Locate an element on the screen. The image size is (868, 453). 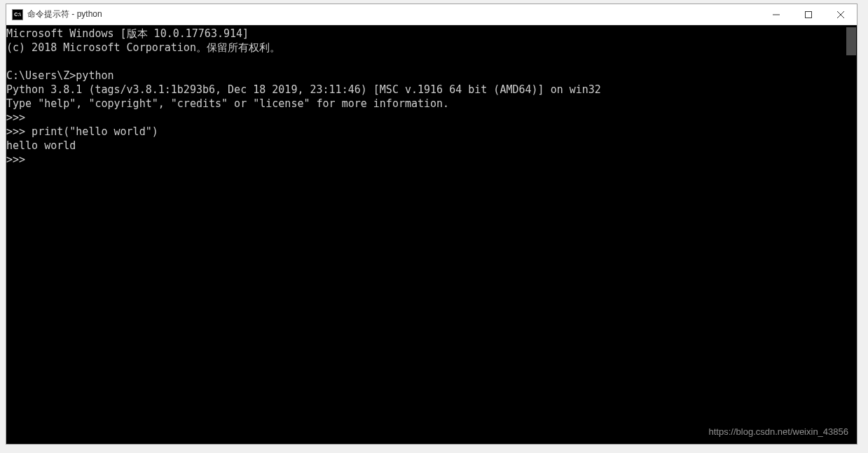
titlebar: C:\ 命令提示符 - python is located at coordinates (432, 15).